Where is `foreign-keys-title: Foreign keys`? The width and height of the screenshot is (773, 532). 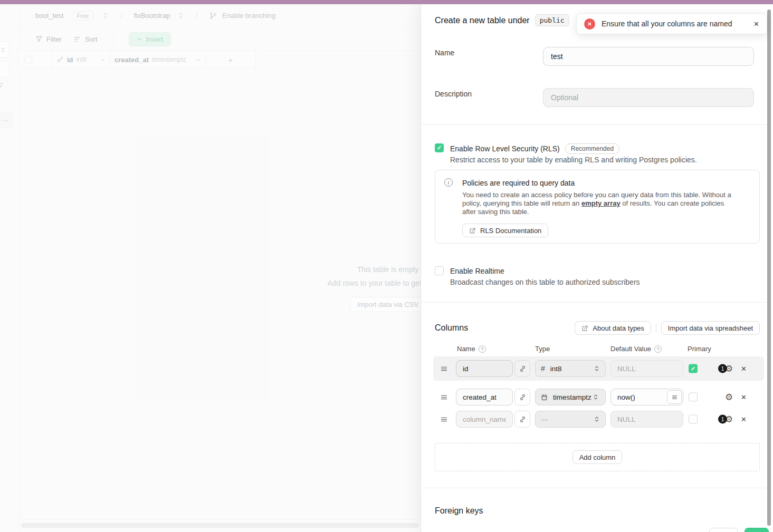
foreign-keys-title: Foreign keys is located at coordinates (459, 511).